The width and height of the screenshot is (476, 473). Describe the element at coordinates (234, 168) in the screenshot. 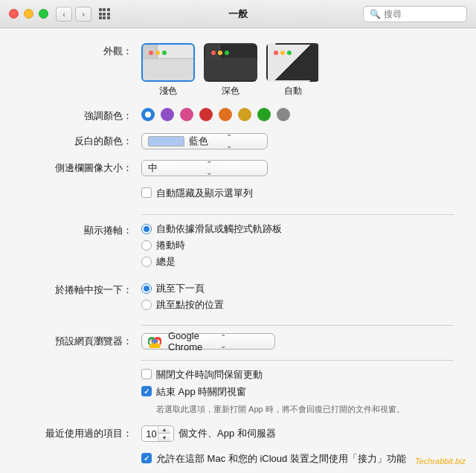

I see `sidebar-size-chevron: ⌃⌄` at that location.